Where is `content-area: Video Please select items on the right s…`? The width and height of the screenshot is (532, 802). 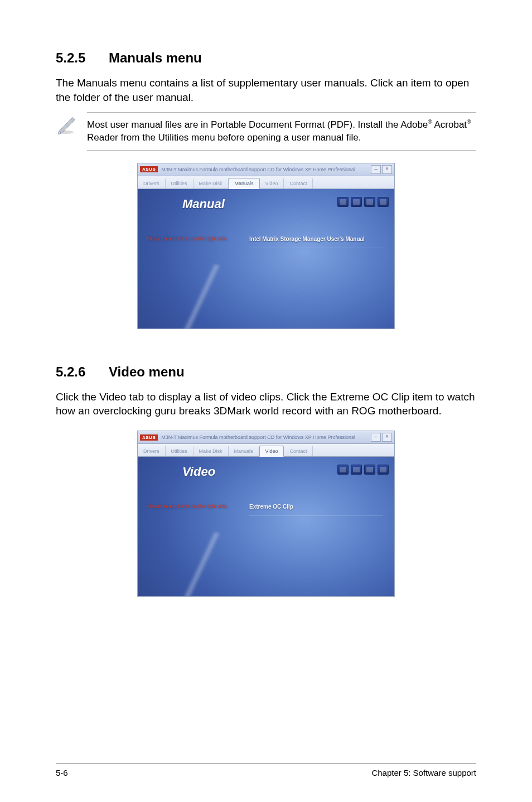 content-area: Video Please select items on the right s… is located at coordinates (266, 526).